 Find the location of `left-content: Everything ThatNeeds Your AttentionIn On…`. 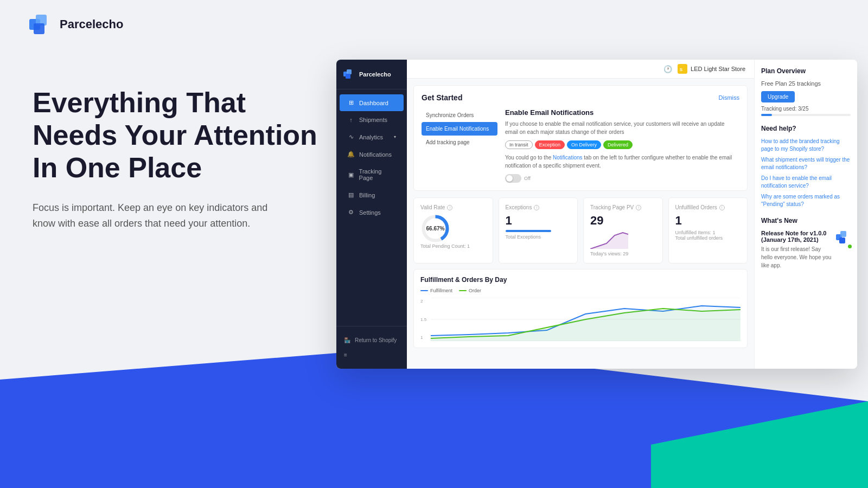

left-content: Everything ThatNeeds Your AttentionIn On… is located at coordinates (190, 159).